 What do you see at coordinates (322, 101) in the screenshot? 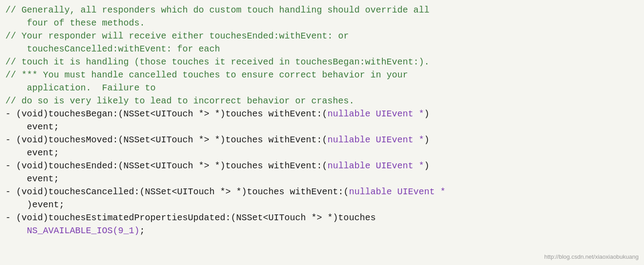
I see `code-line-8: // do so is very likely to lead to incor…` at bounding box center [322, 101].